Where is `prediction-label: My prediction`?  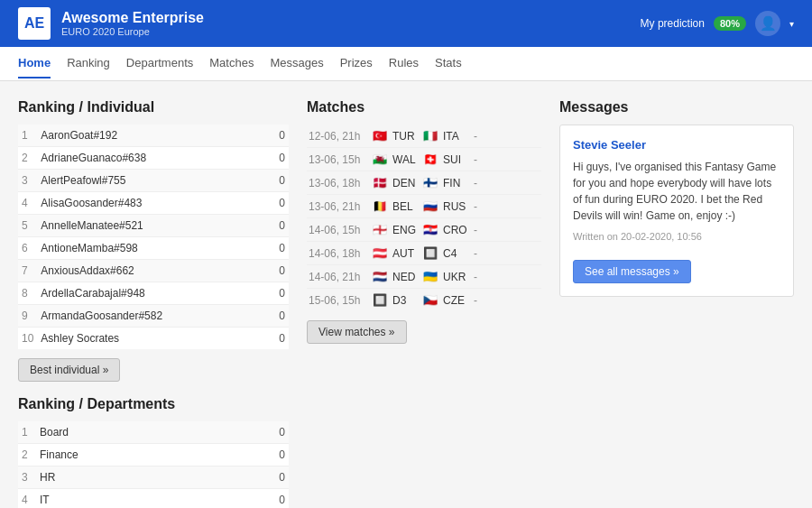 prediction-label: My prediction is located at coordinates (673, 23).